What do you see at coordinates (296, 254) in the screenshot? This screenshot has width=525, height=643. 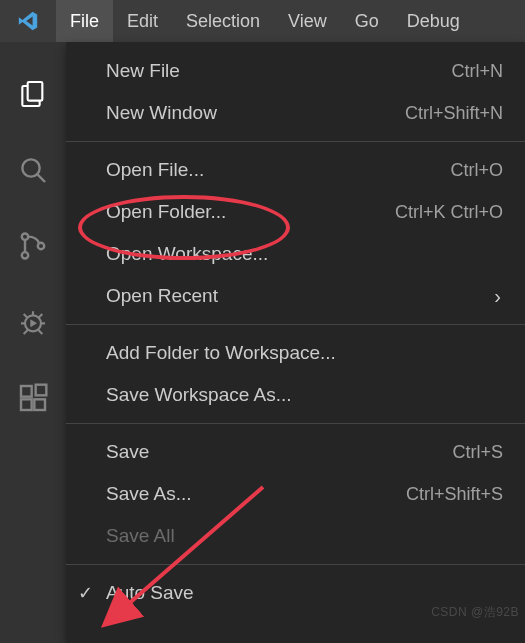 I see `menu-open-workspace: Open Workspace...` at bounding box center [296, 254].